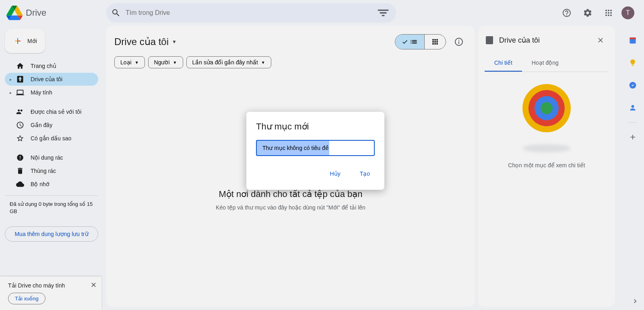  What do you see at coordinates (335, 174) in the screenshot?
I see `cancel-button: Hủy` at bounding box center [335, 174].